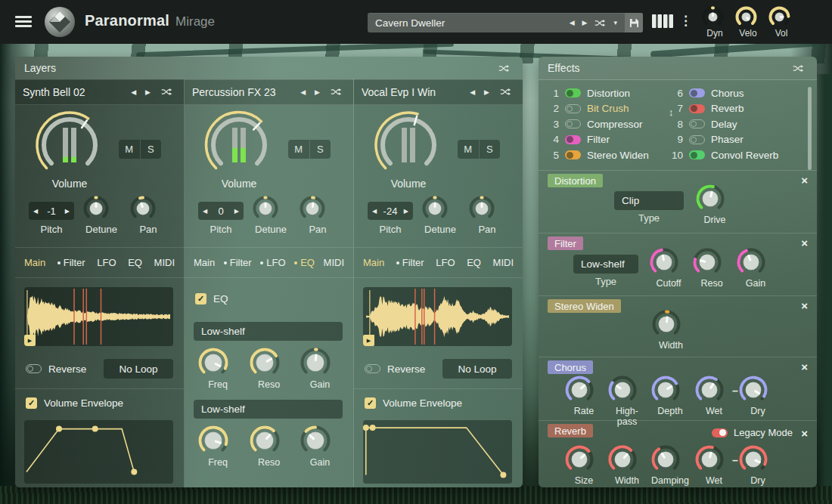 This screenshot has width=832, height=504. I want to click on preset-prev-icon: ◀, so click(572, 23).